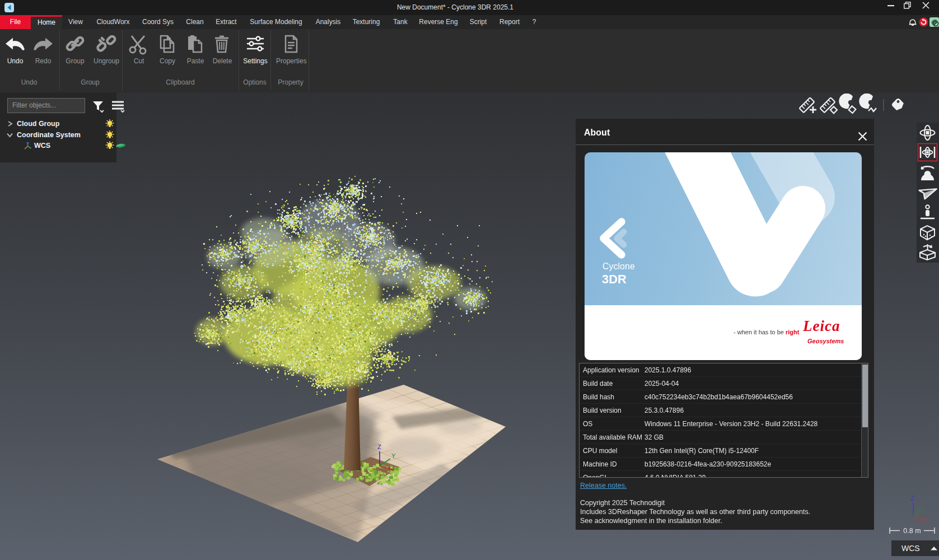 The width and height of the screenshot is (939, 560). Describe the element at coordinates (394, 456) in the screenshot. I see `svg-text: Y` at that location.